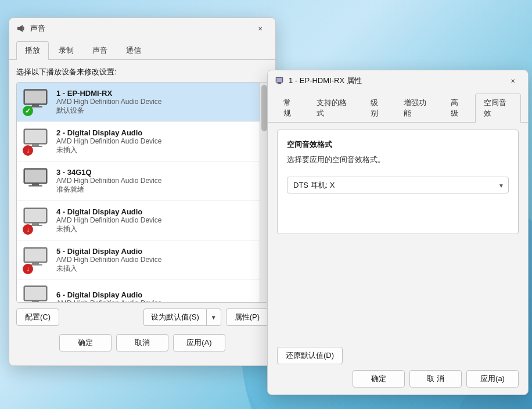 This screenshot has height=409, width=532. I want to click on device-item-2: ↓ 2 - Digital Display Audio AMD High Def…, so click(142, 142).